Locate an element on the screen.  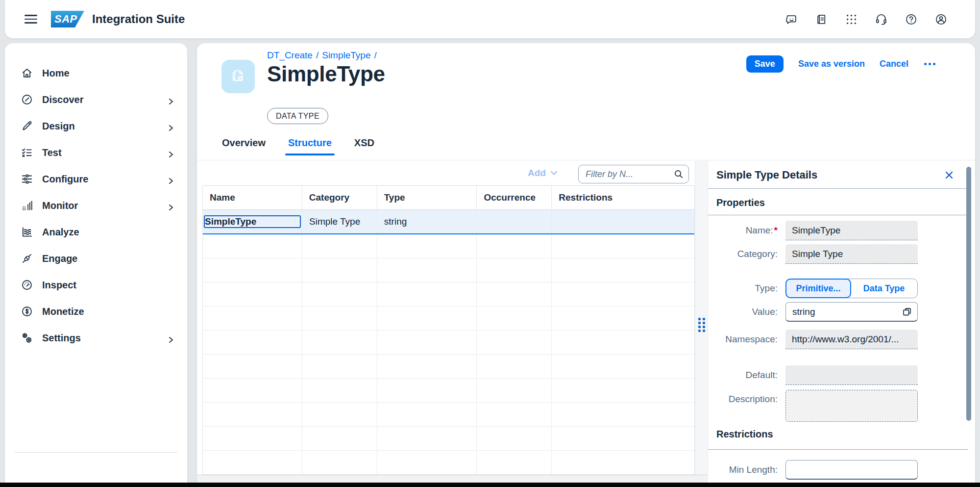
cell-restrictions is located at coordinates (623, 222).